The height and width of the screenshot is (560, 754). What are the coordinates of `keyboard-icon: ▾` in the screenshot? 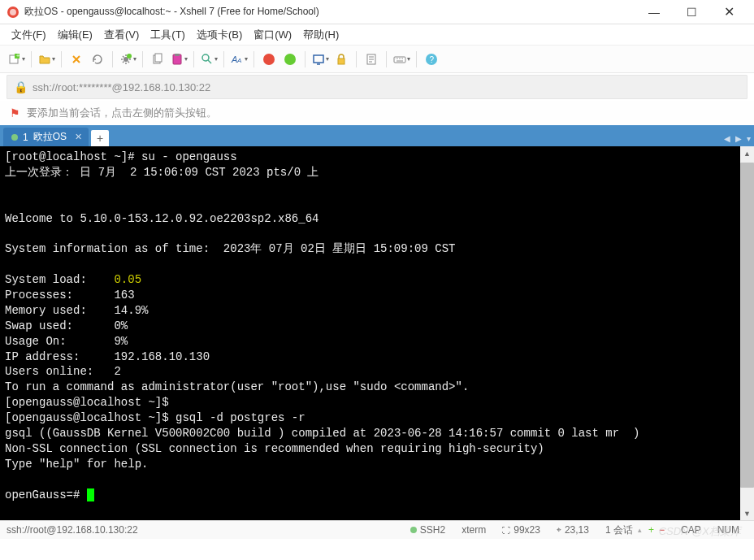 It's located at (401, 59).